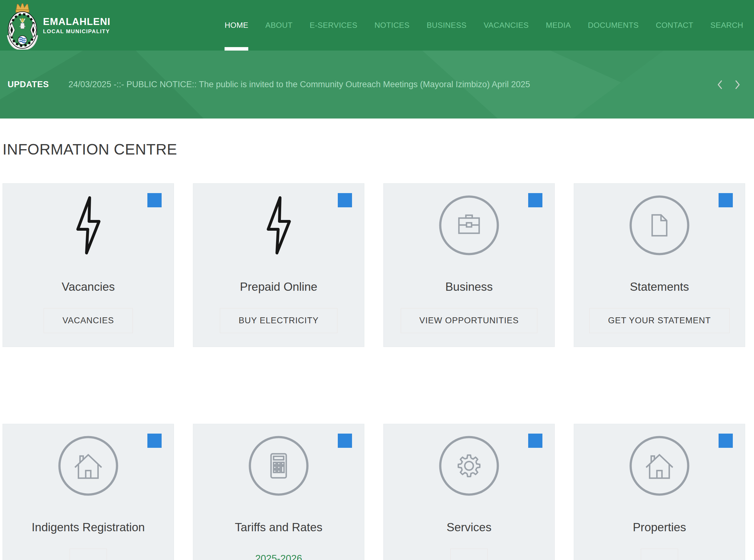 The width and height of the screenshot is (754, 560). Describe the element at coordinates (88, 527) in the screenshot. I see `card-title: Indigents Registration` at that location.